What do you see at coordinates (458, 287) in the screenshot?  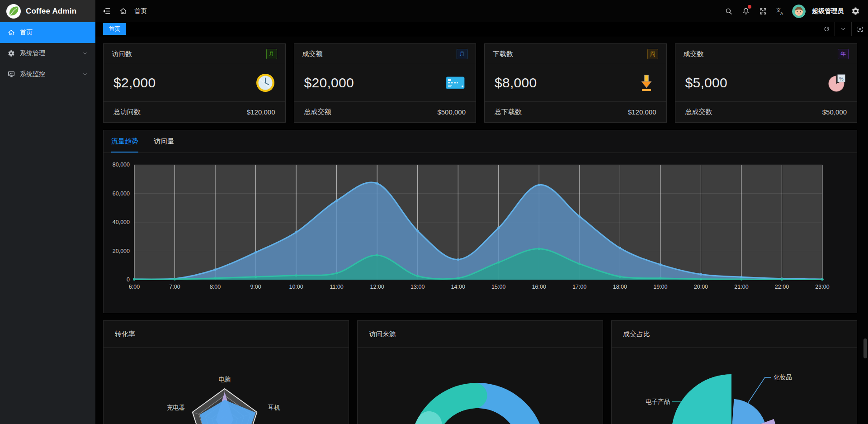 I see `svg-text: 14:00` at bounding box center [458, 287].